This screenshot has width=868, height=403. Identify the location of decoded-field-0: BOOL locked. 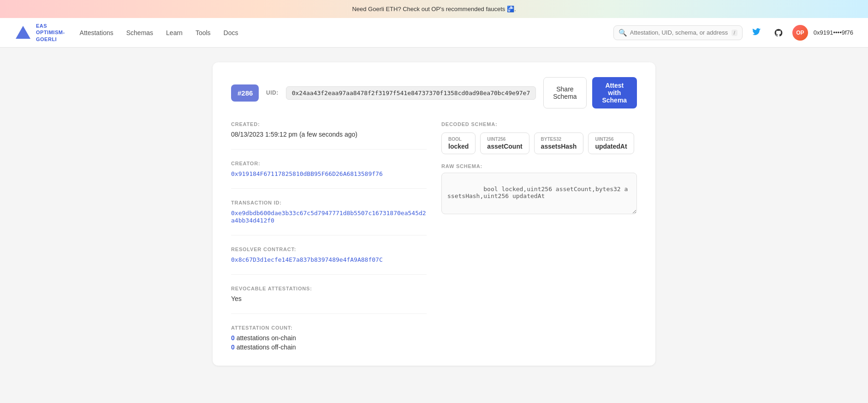
(458, 143).